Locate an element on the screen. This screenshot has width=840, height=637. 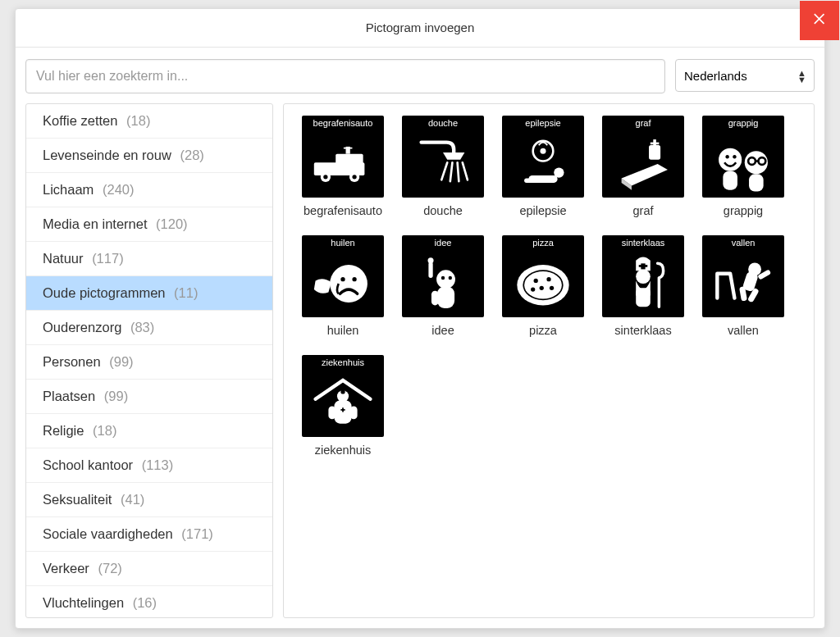
category-item: Personen (99) is located at coordinates (149, 362).